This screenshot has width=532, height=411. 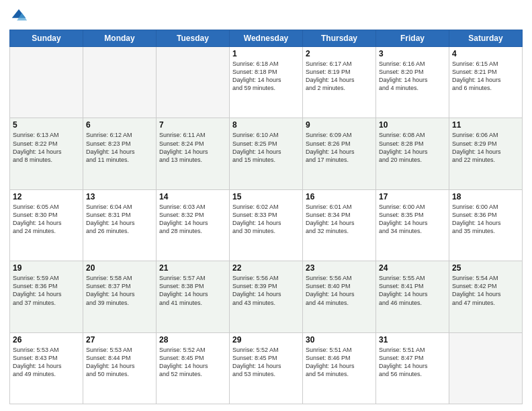 What do you see at coordinates (412, 77) in the screenshot?
I see `day-info: Sunrise: 6:16 AM Sunset: 8:20 PM Dayligh…` at bounding box center [412, 77].